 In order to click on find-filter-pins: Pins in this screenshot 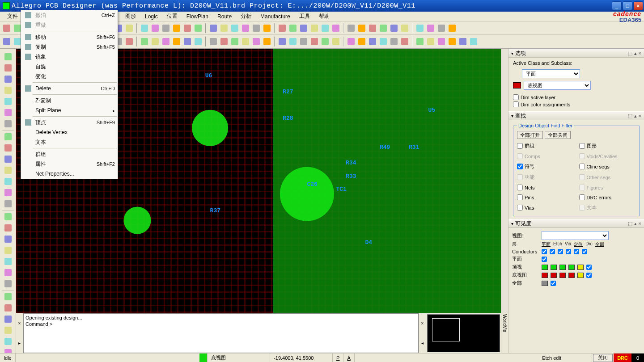, I will do `click(546, 198)`.